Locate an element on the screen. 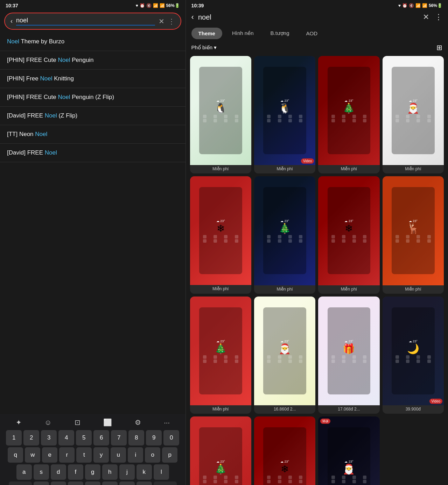 The image size is (448, 485). clipboard-icon: ⬜ is located at coordinates (108, 422).